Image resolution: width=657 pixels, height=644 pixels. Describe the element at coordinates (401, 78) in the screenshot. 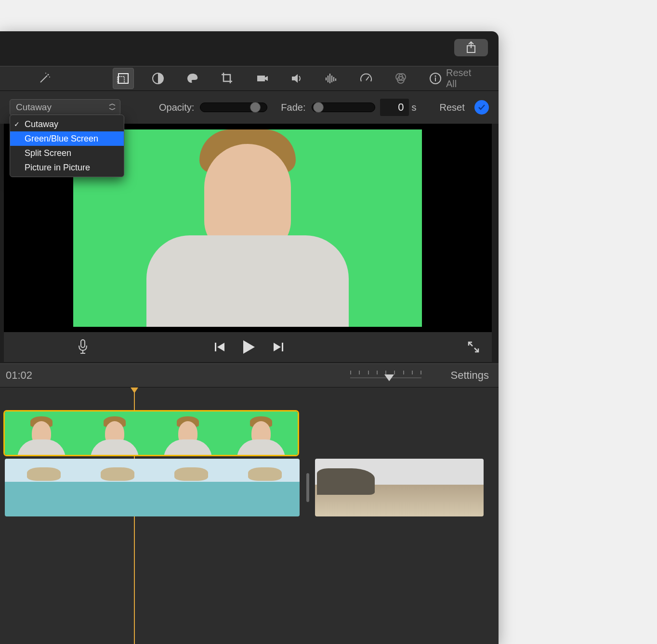

I see `filter-circles-icon` at that location.